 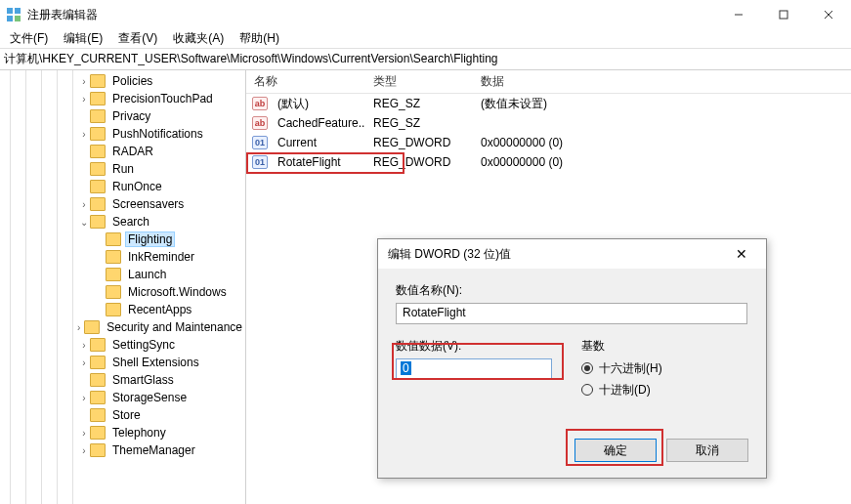 What do you see at coordinates (161, 257) in the screenshot?
I see `tree-item-label: InkReminder` at bounding box center [161, 257].